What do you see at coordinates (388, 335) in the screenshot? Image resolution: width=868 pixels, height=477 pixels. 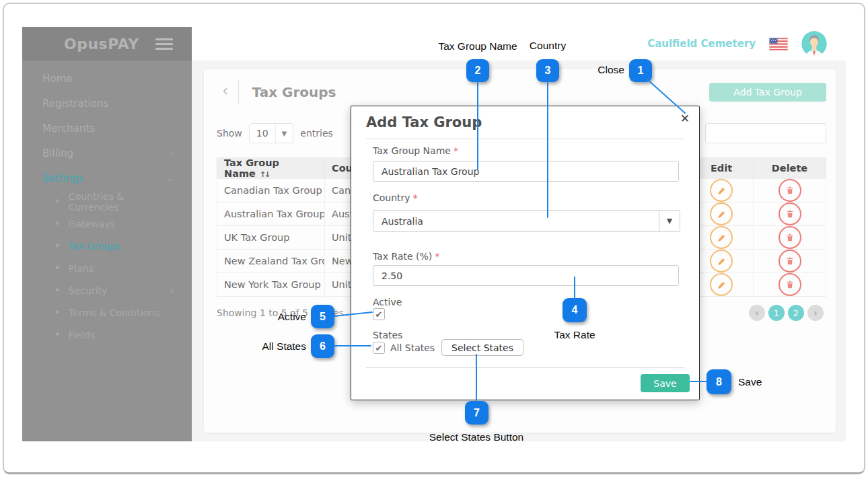 I see `states-label: States` at bounding box center [388, 335].